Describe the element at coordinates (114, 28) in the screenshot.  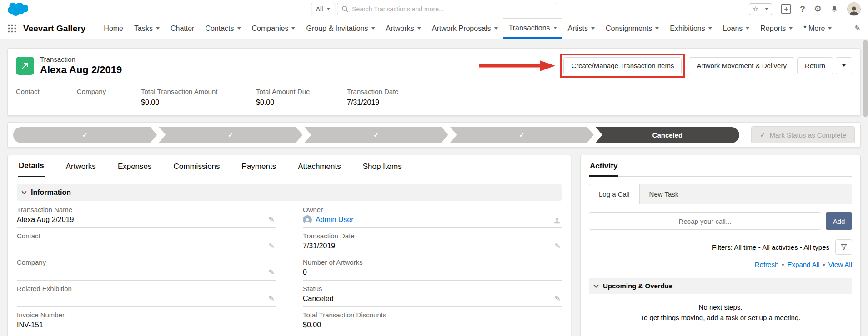
I see `nav-item-home: Home` at that location.